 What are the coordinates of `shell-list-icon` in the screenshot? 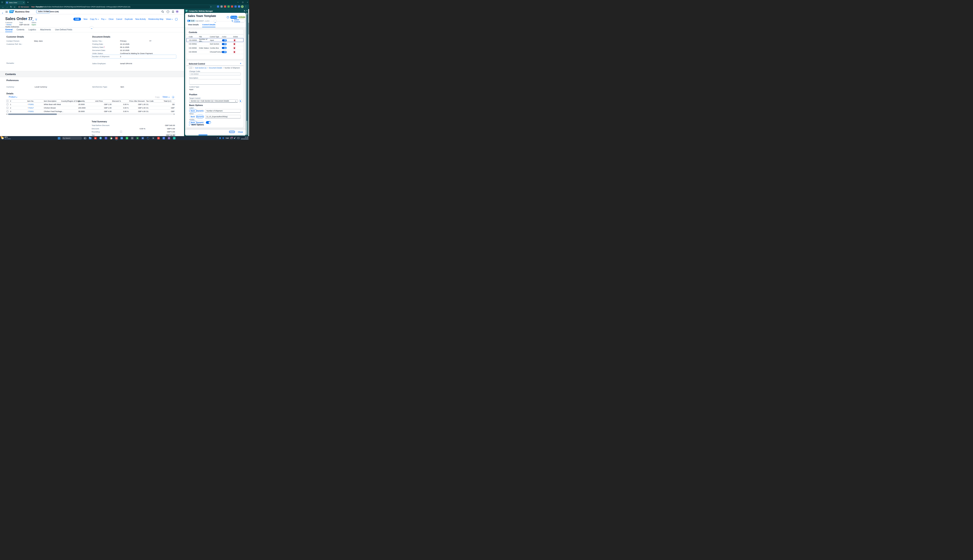 It's located at (7, 12).